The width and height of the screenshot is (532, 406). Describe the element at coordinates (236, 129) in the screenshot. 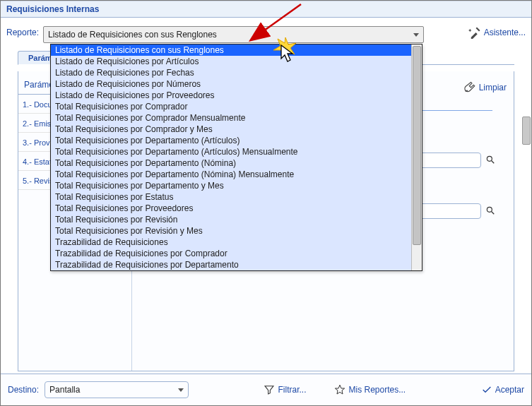

I see `reporte-option: Total Requisiciones por Comprador y Mes` at that location.